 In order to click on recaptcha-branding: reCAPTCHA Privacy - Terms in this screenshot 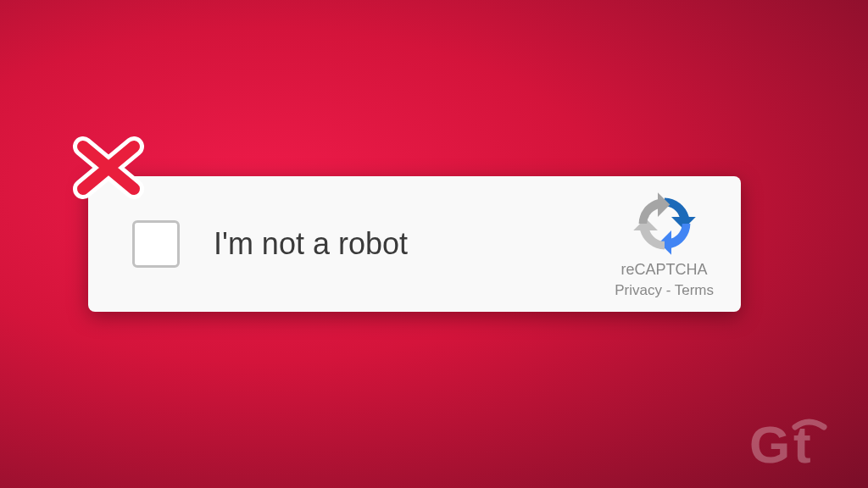, I will do `click(665, 244)`.